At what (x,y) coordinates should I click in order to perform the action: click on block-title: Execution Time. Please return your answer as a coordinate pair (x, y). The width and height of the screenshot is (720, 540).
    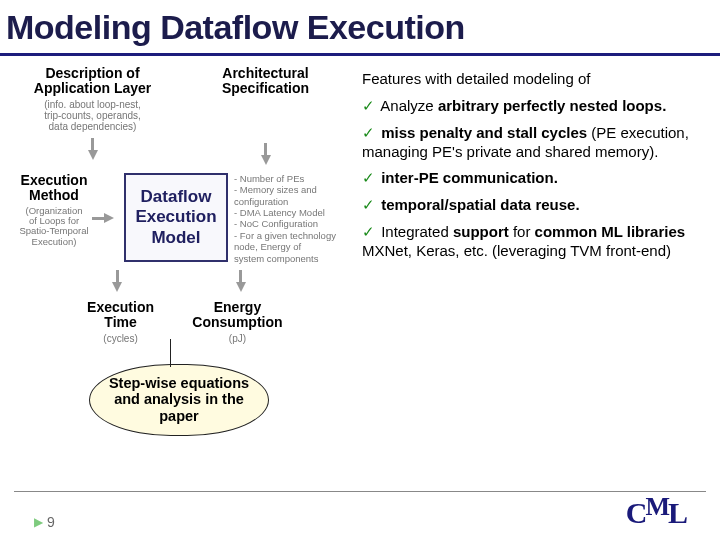
    Looking at the image, I should click on (120, 316).